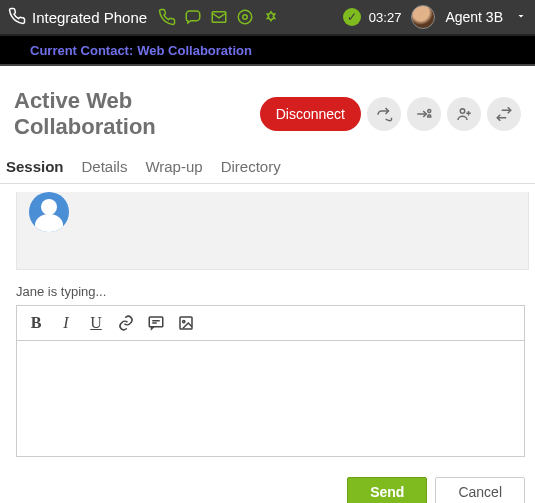 The image size is (535, 503). What do you see at coordinates (474, 17) in the screenshot?
I see `agent-name: Agent 3B` at bounding box center [474, 17].